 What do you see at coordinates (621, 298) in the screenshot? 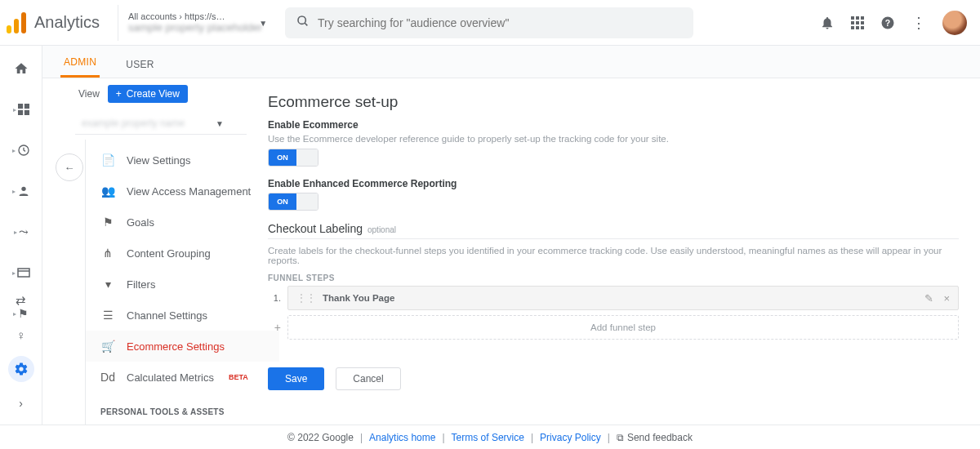
I see `step-name: Thank You Page` at bounding box center [621, 298].